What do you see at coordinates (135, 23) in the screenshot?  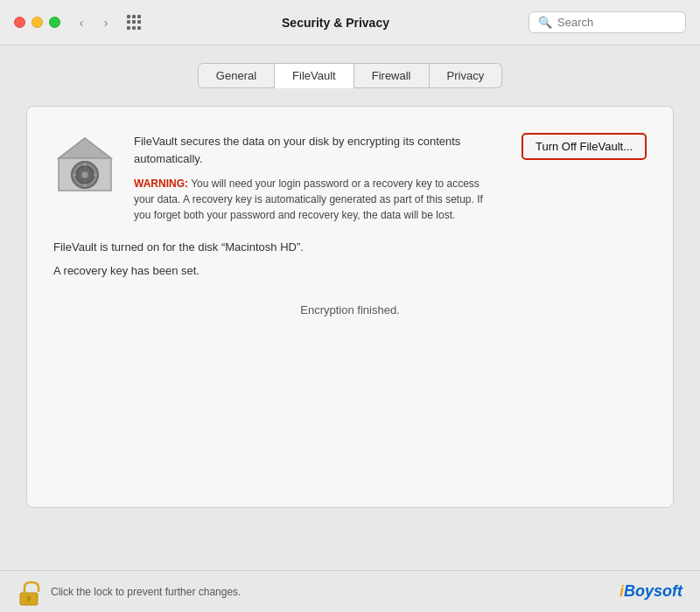 I see `grid-icon` at bounding box center [135, 23].